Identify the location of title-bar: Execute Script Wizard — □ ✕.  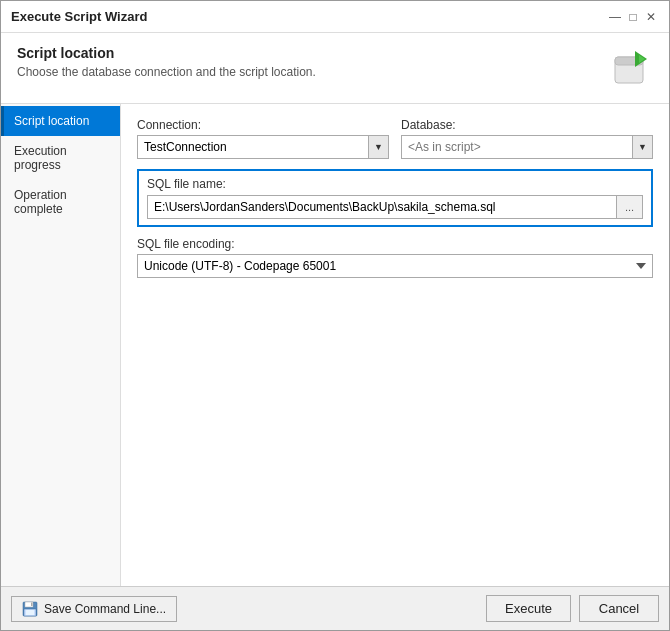
(335, 17).